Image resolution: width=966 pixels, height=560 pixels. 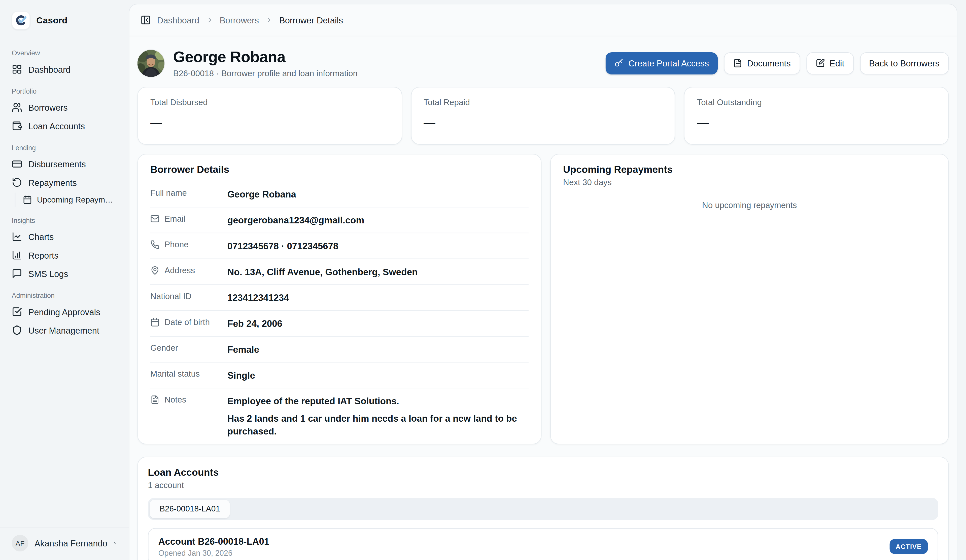 I want to click on sidebar-item-loan-accounts: Loan Accounts, so click(x=65, y=126).